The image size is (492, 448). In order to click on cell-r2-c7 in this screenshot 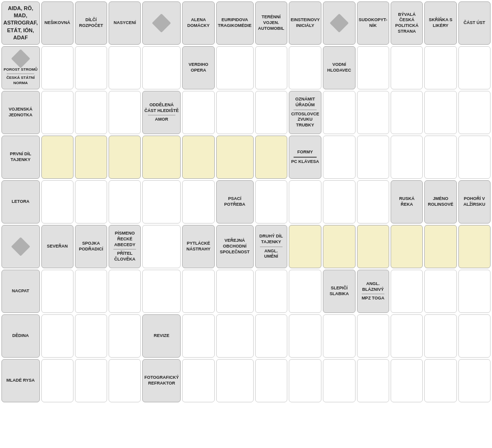, I will do `click(235, 68)`.